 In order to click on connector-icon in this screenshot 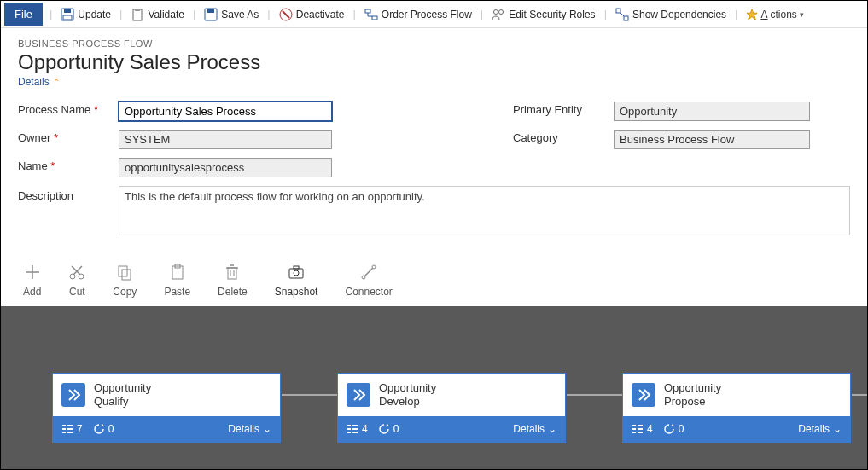, I will do `click(369, 272)`.